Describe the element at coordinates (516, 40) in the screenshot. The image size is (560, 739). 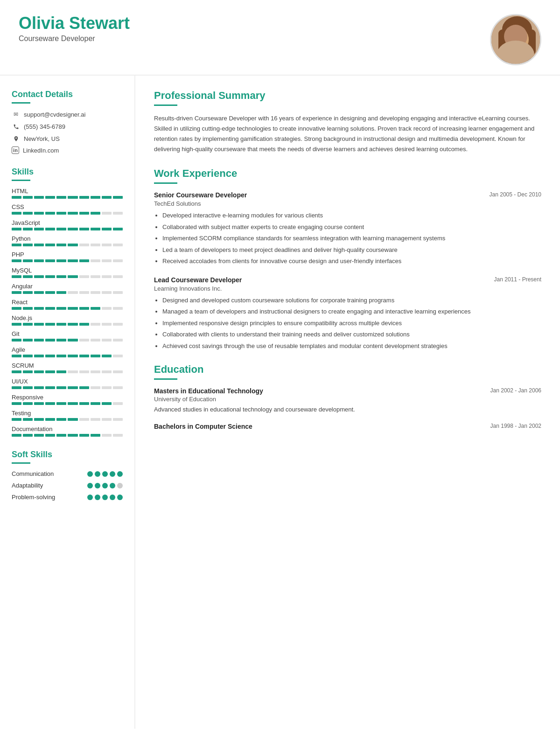
I see `avatar` at that location.